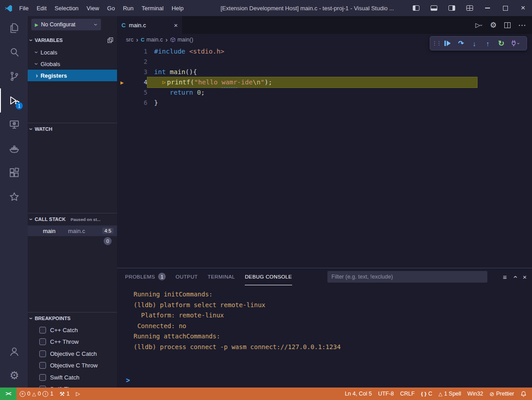 Image resolution: width=532 pixels, height=400 pixels. What do you see at coordinates (487, 8) in the screenshot?
I see `minimize-button` at bounding box center [487, 8].